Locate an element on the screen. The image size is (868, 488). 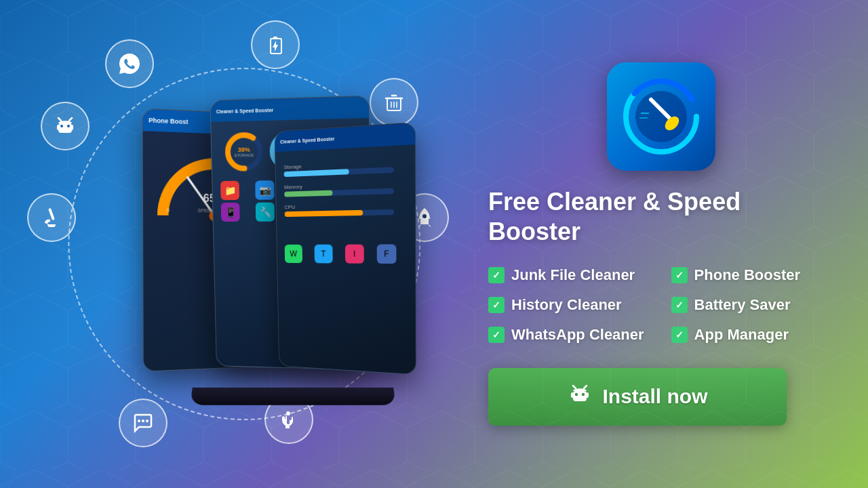
feature-phone-booster: ✓ Phone Booster is located at coordinates (749, 275).